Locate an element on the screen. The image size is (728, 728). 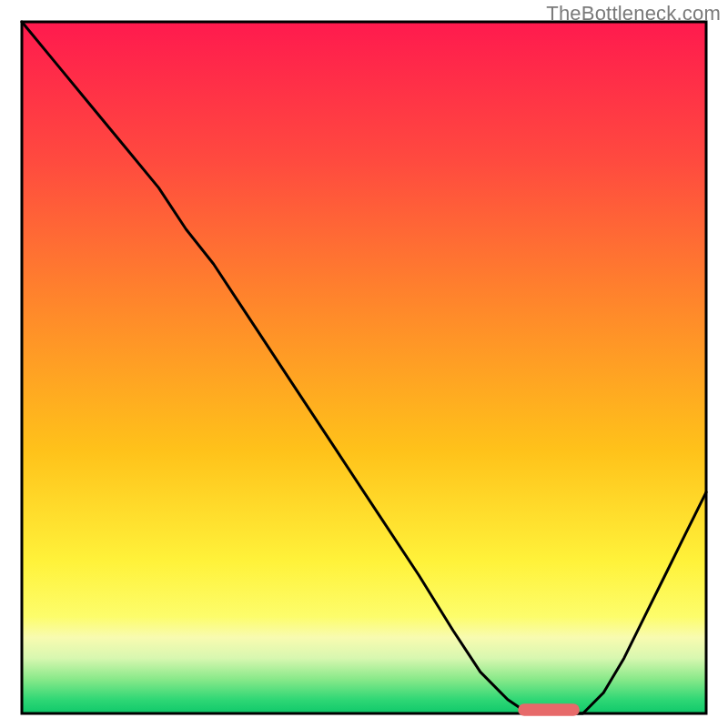
watermark-text: TheBottleneck.com is located at coordinates (633, 14).